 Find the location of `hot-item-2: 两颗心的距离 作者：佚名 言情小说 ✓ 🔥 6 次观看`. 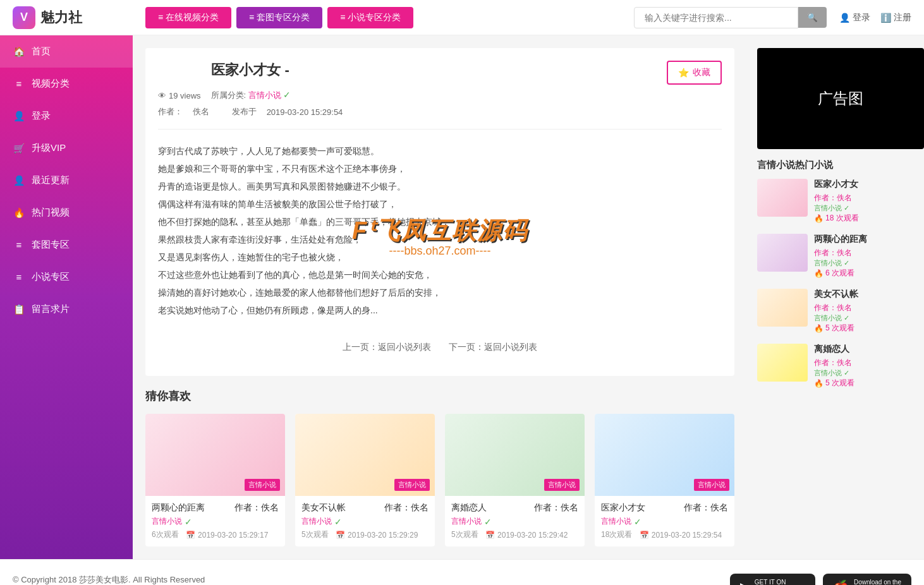

hot-item-2: 两颗心的距离 作者：佚名 言情小说 ✓ 🔥 6 次观看 is located at coordinates (841, 256).